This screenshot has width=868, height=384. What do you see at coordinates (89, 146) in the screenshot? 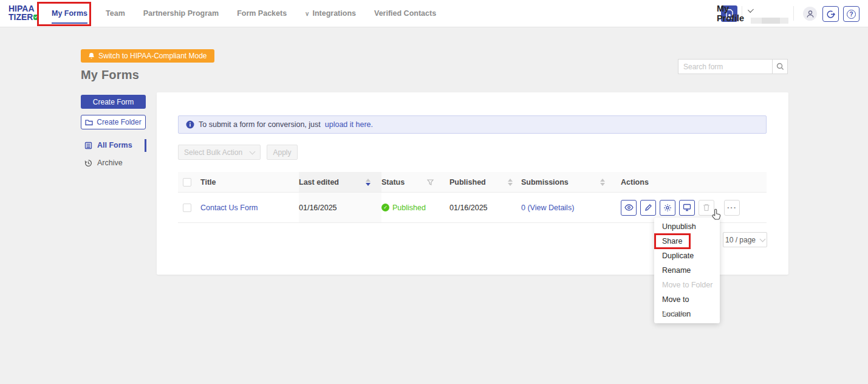
I see `forms-icon` at bounding box center [89, 146].